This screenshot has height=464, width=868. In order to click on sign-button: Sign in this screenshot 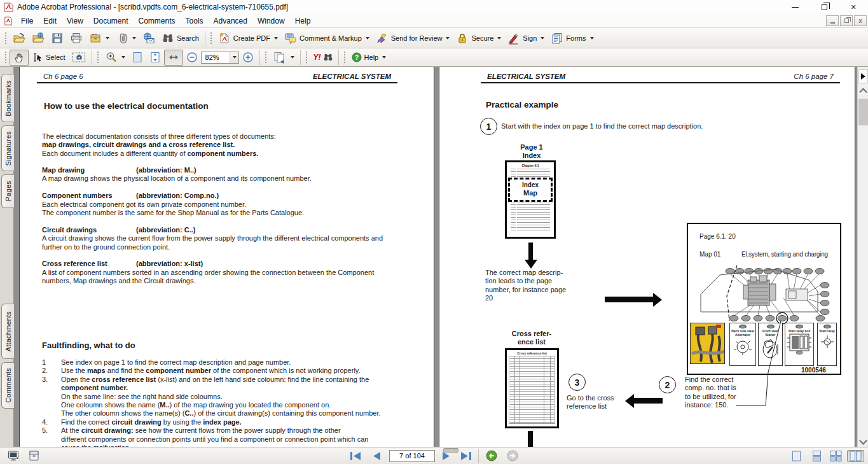, I will do `click(526, 38)`.